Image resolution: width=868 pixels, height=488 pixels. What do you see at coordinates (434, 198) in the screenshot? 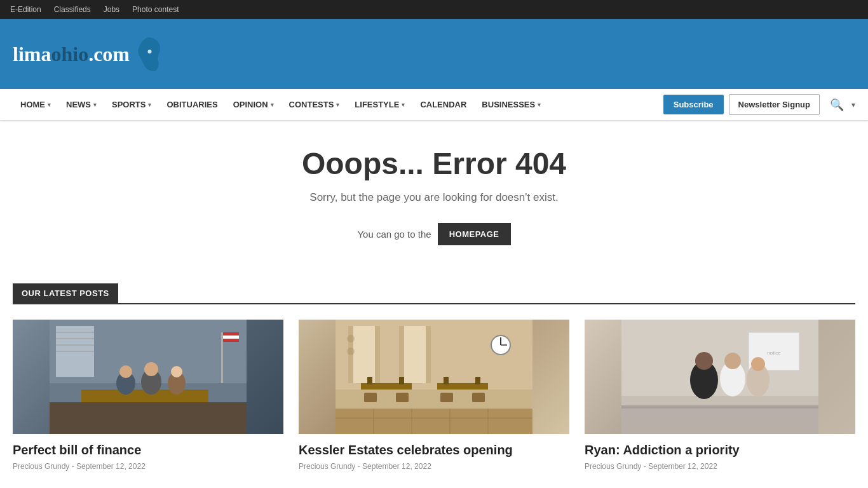
I see `error-subtitle: Sorry, but the page you are looking for …` at bounding box center [434, 198].